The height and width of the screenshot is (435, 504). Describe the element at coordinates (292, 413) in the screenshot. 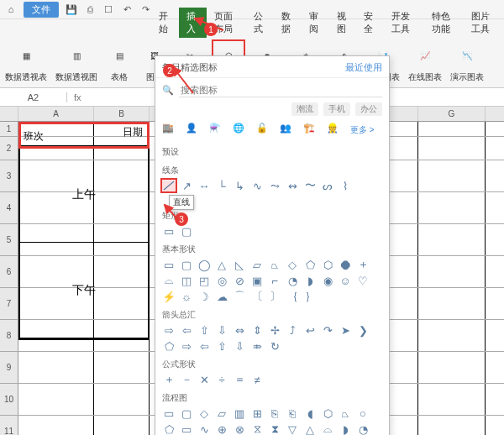

I see `shape-fc-multidoc: ⎗` at that location.